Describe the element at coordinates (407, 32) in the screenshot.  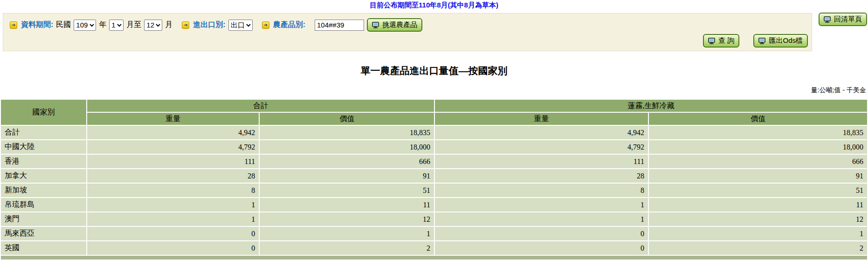
I see `filter-bar: ➔ 資料期間: 民國 109 年 1 月至 12 月 ➔ 進出口別: 出口 ➔ …` at that location.